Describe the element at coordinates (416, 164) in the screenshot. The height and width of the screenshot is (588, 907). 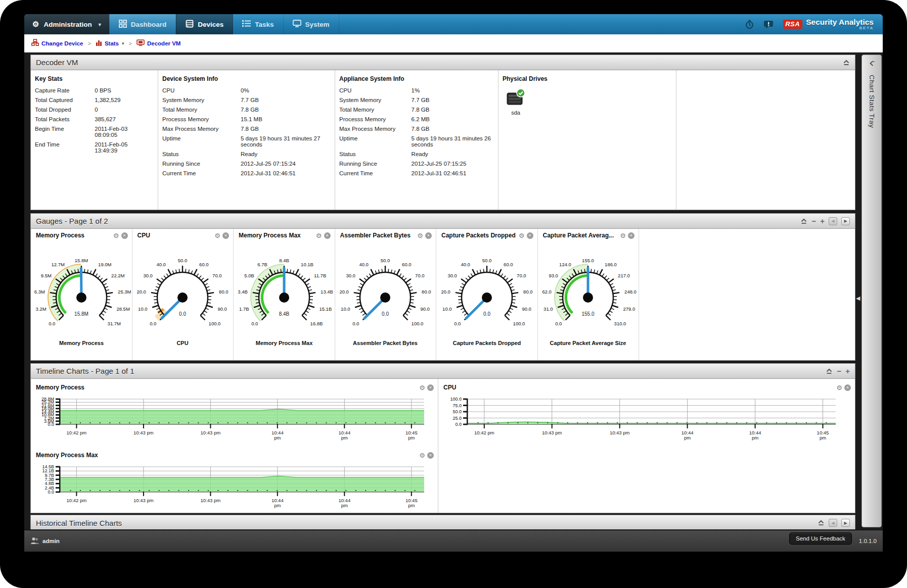
I see `stat-row: Running Since2012-Jul-25 07:15:25` at that location.